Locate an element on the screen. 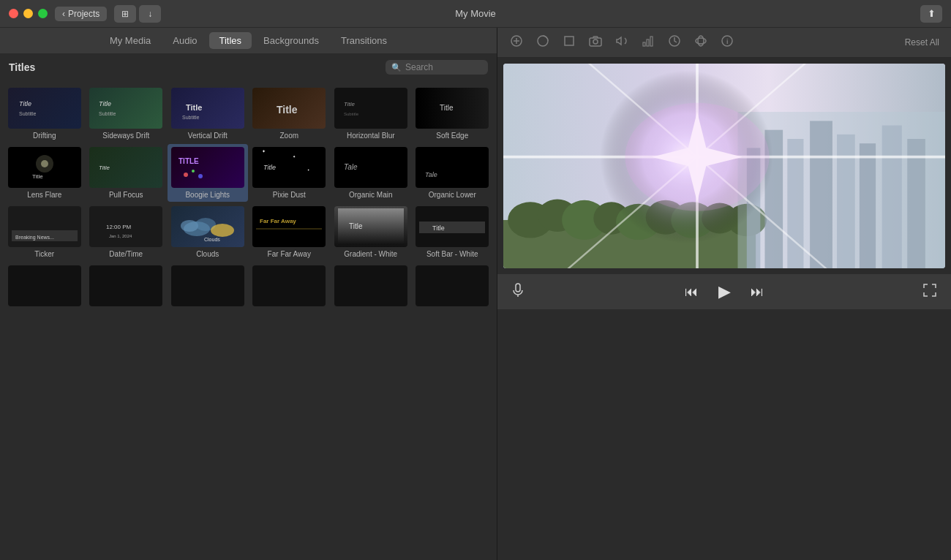 This screenshot has height=560, width=951. title-thumb-empty4 is located at coordinates (289, 286).